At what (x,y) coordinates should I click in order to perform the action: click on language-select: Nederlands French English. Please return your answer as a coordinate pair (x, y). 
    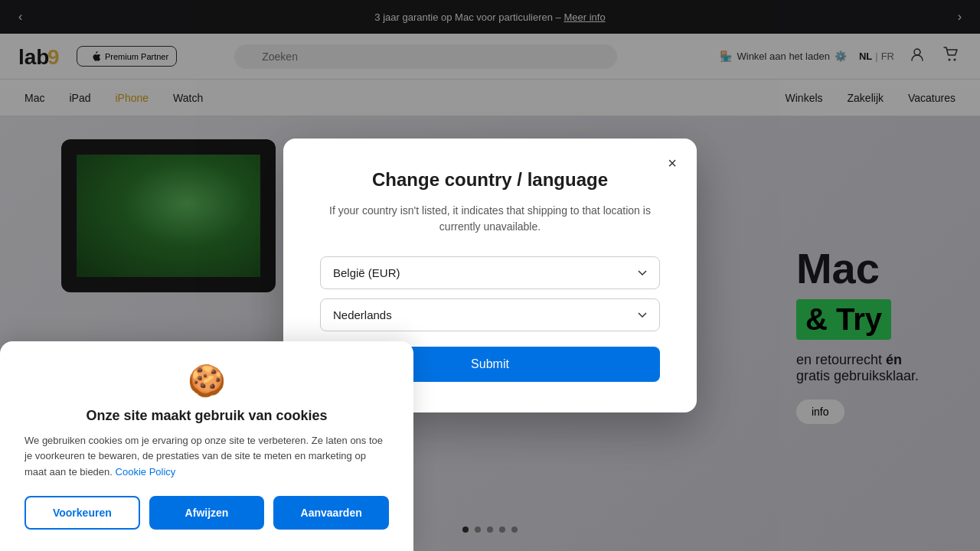
    Looking at the image, I should click on (490, 315).